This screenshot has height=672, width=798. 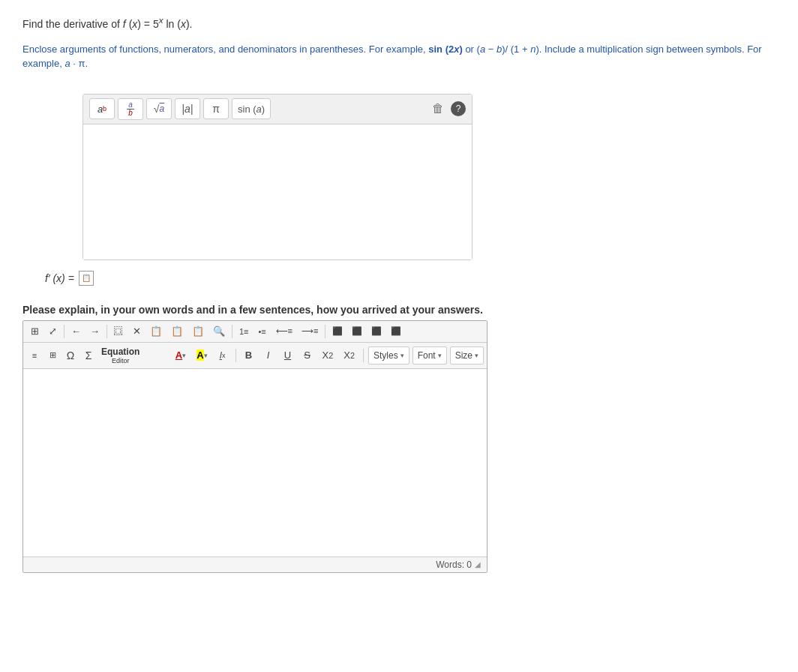 What do you see at coordinates (338, 332) in the screenshot?
I see `align-left-button: ⬛` at bounding box center [338, 332].